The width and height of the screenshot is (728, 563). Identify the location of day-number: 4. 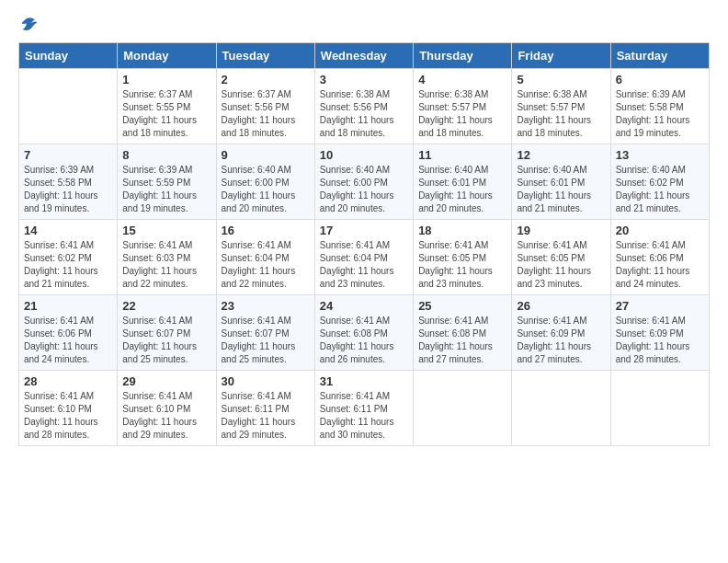
(462, 79).